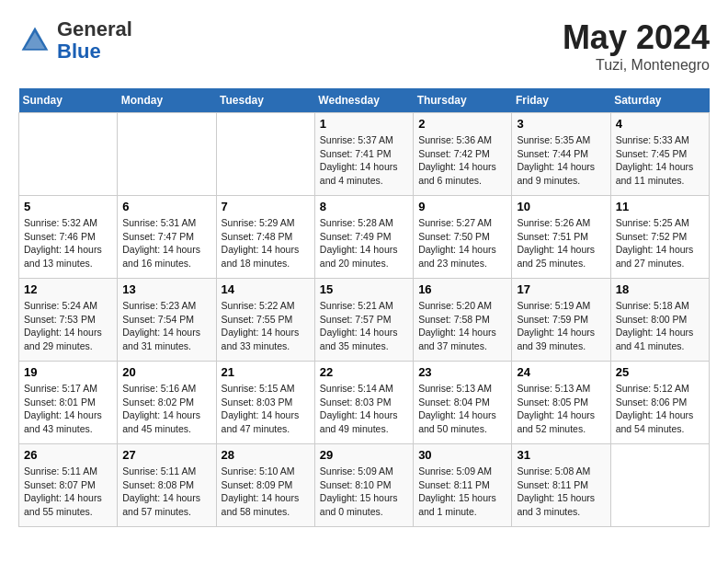 The image size is (728, 563). What do you see at coordinates (266, 243) in the screenshot?
I see `day-info: Sunrise: 5:29 AMSunset: 7:48 PMDaylight:…` at bounding box center [266, 243].